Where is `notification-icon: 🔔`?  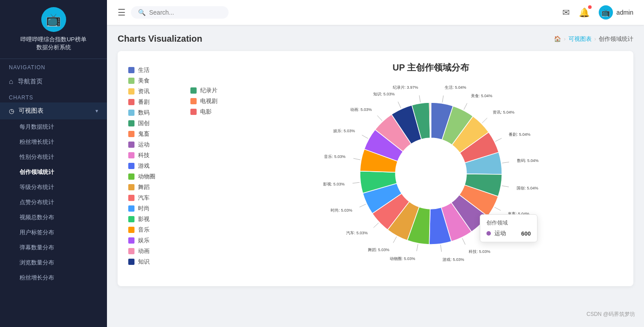
notification-icon: 🔔 is located at coordinates (584, 12).